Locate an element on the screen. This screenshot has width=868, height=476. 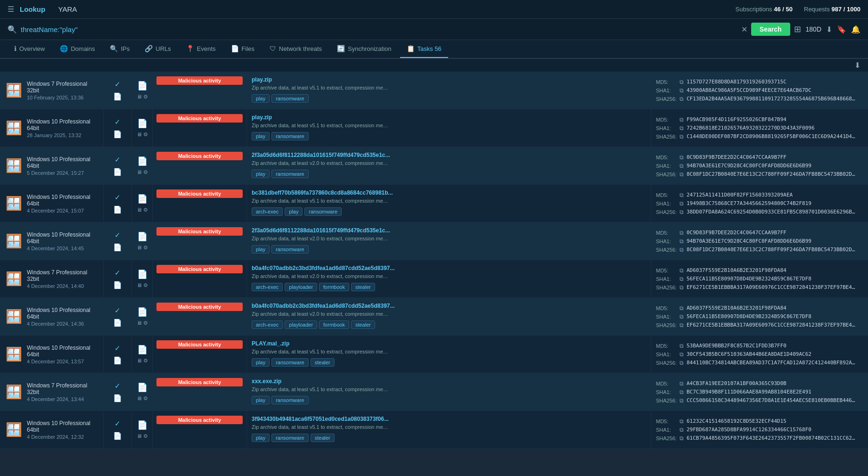
tab-files: 📄Files is located at coordinates (243, 49).